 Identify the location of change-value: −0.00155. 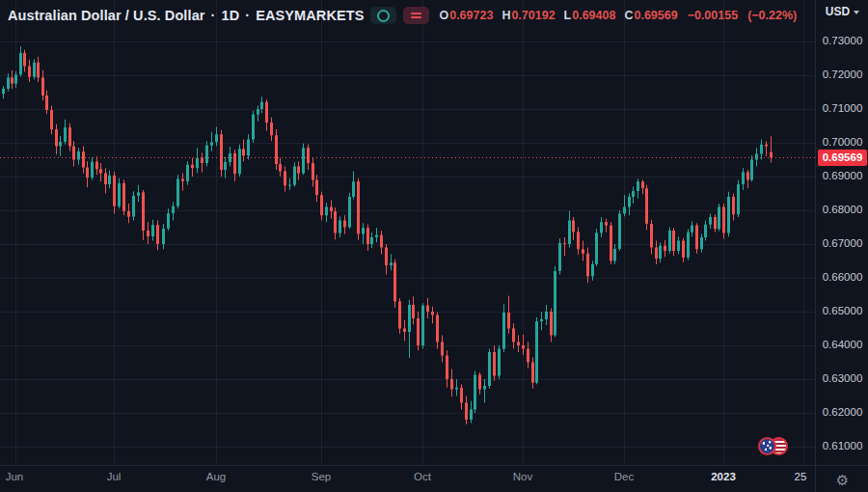
(713, 15).